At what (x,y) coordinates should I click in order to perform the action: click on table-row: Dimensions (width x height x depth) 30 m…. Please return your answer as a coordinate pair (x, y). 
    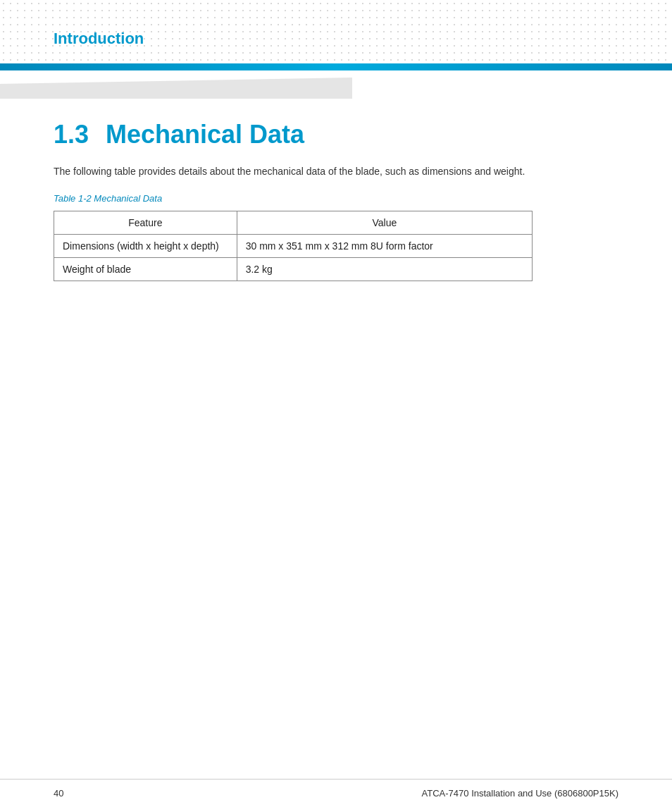
    Looking at the image, I should click on (293, 247).